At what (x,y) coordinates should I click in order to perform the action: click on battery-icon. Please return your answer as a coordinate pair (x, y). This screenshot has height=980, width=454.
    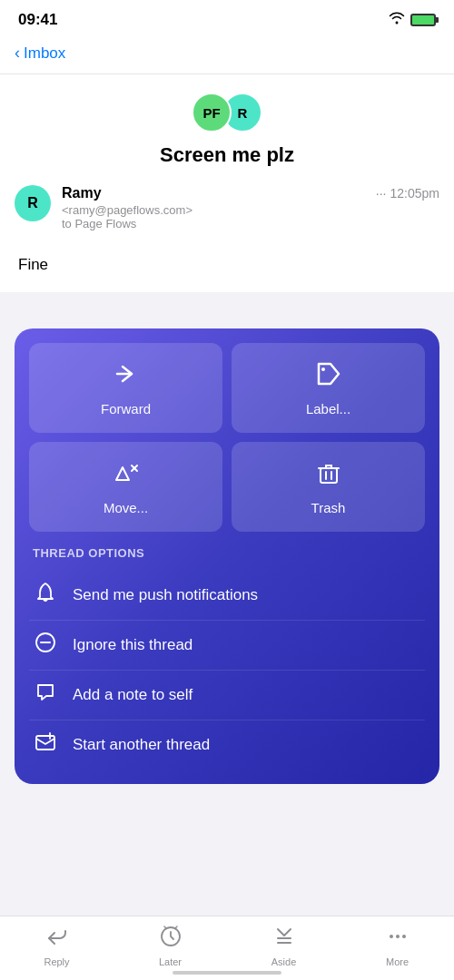
    Looking at the image, I should click on (423, 20).